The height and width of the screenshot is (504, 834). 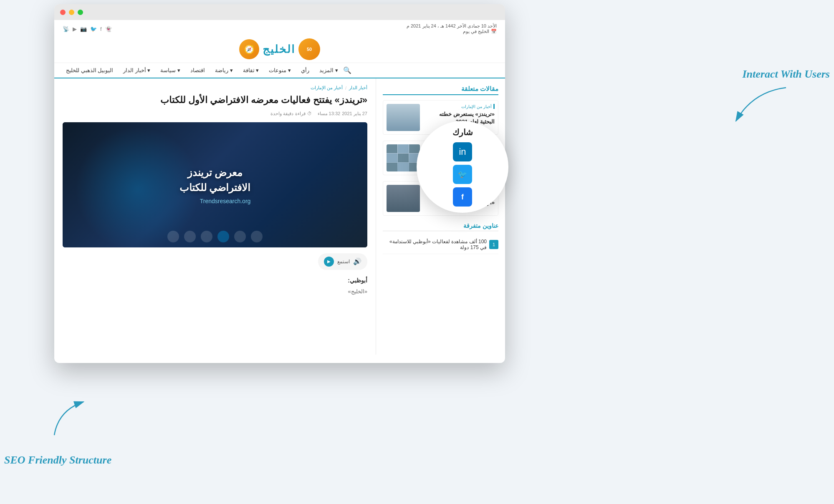 I want to click on breadcrumb-akhbar-dar: أخبار الدار, so click(x=358, y=88).